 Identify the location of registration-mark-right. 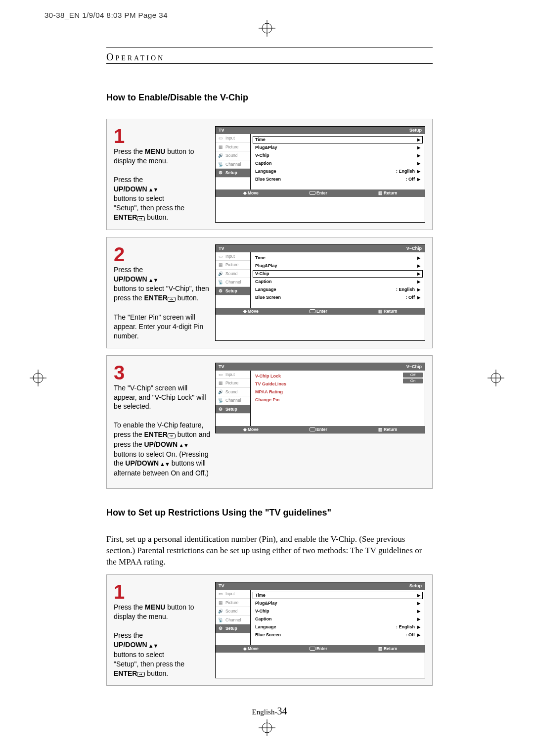
(496, 378).